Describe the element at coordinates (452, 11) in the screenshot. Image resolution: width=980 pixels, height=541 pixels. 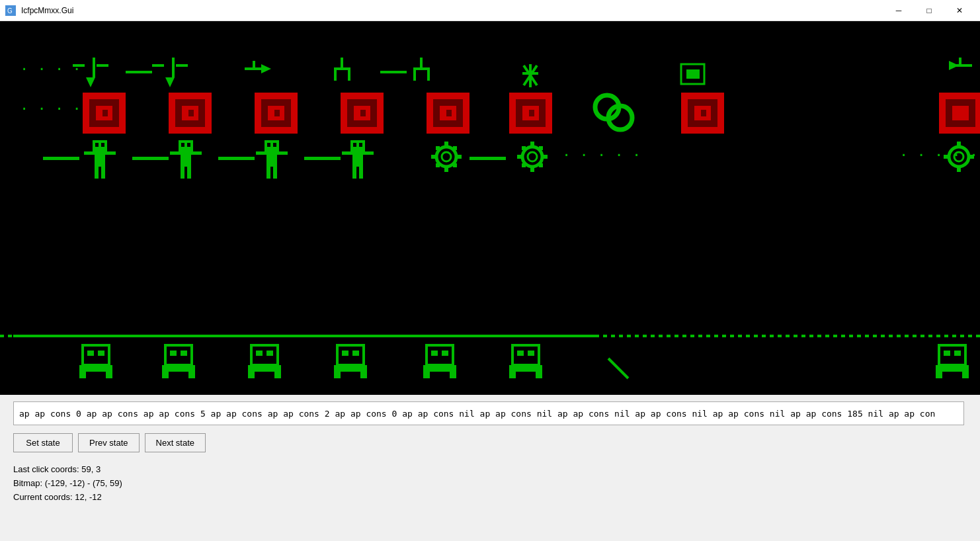
I see `window-title: IcfpcMmxx.Gui` at that location.